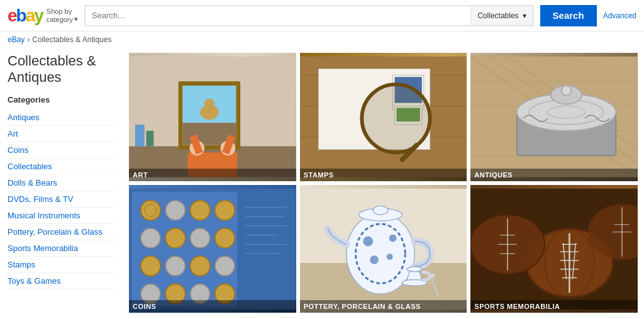 The height and width of the screenshot is (319, 644). Describe the element at coordinates (76, 19) in the screenshot. I see `chevron-down-icon: ▾` at that location.